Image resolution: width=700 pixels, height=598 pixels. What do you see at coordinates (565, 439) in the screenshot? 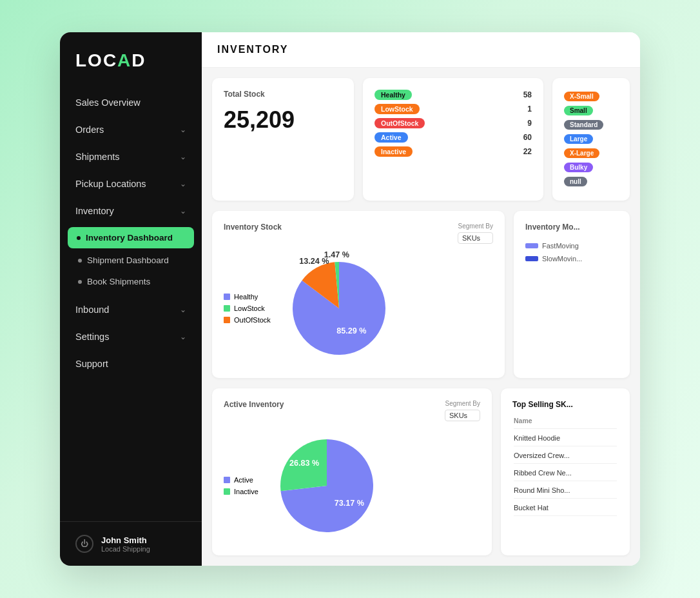
I see `sku-name-1: Knitted Hoodie` at bounding box center [565, 439].